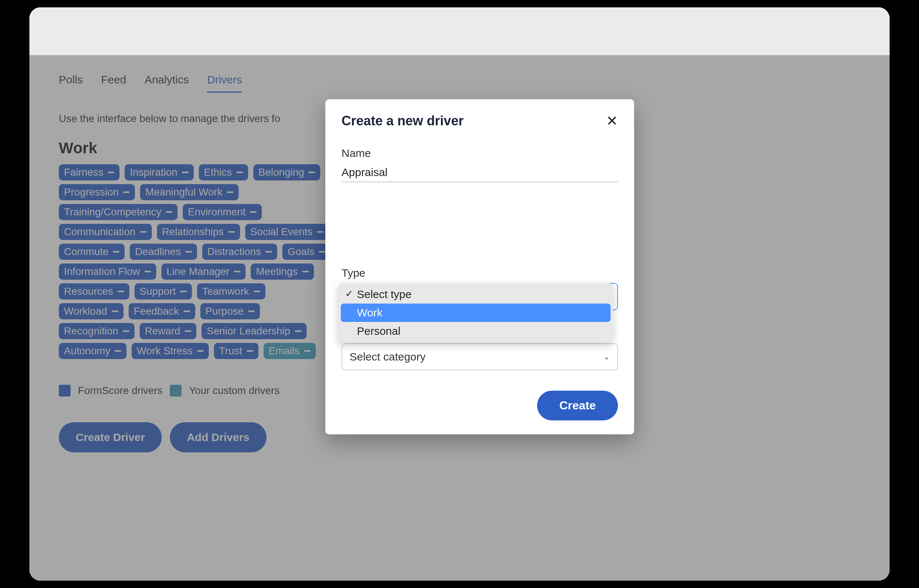 The height and width of the screenshot is (588, 919). I want to click on modal-title: Create a new driver, so click(402, 121).